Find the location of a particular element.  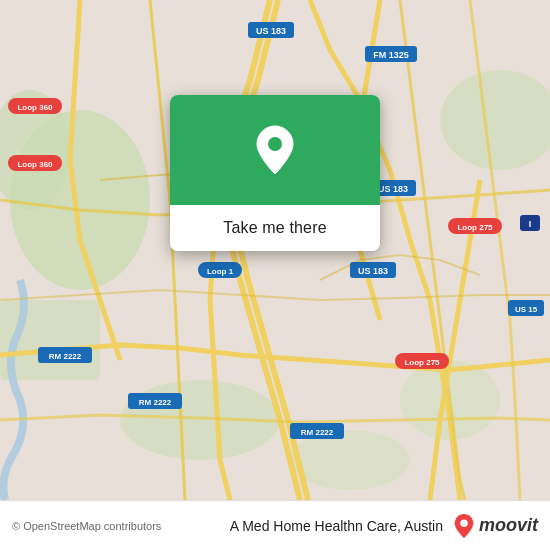

svg-text: I is located at coordinates (530, 224).